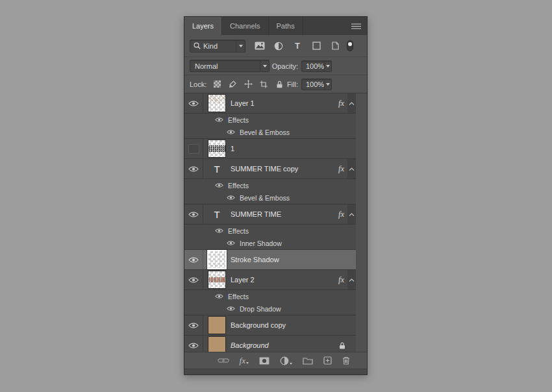 The width and height of the screenshot is (552, 392). What do you see at coordinates (286, 26) in the screenshot?
I see `tab-paths: Paths` at bounding box center [286, 26].